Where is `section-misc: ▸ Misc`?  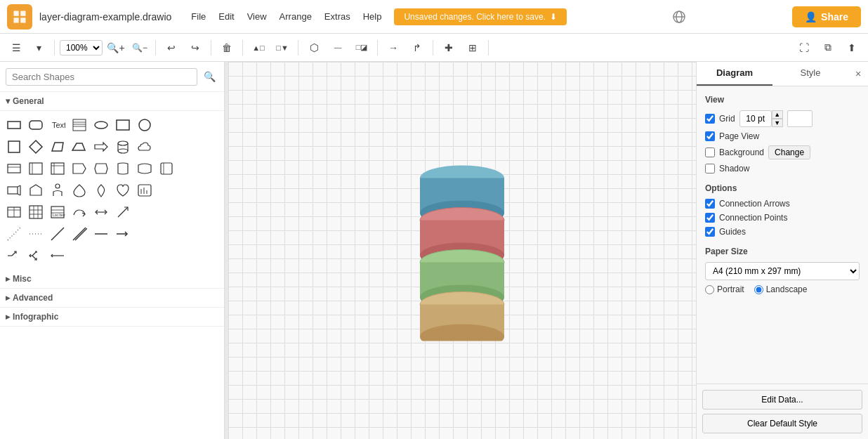
section-misc: ▸ Misc is located at coordinates (112, 280).